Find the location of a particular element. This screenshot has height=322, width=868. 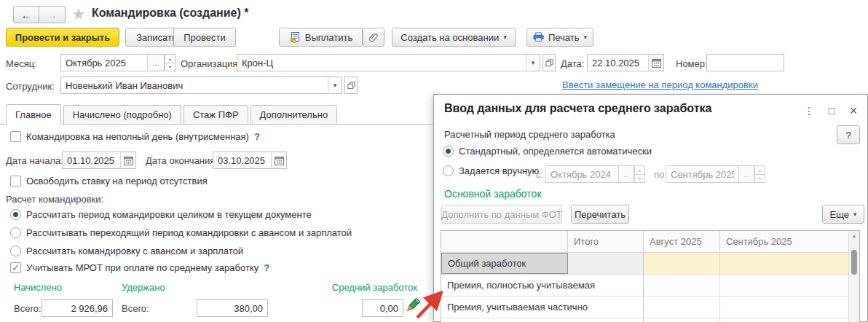

period-to-group: ... ▴ ▾ is located at coordinates (715, 174).